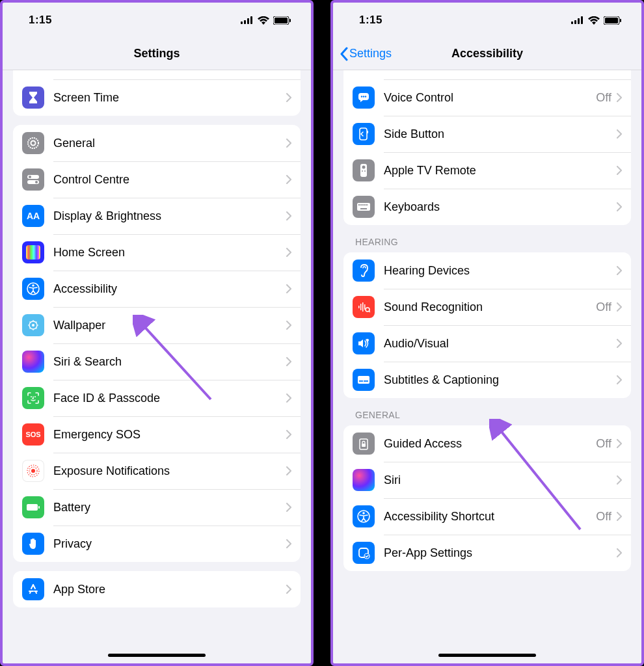 Image resolution: width=644 pixels, height=666 pixels. I want to click on row-label: Subtitles & Captioning, so click(500, 380).